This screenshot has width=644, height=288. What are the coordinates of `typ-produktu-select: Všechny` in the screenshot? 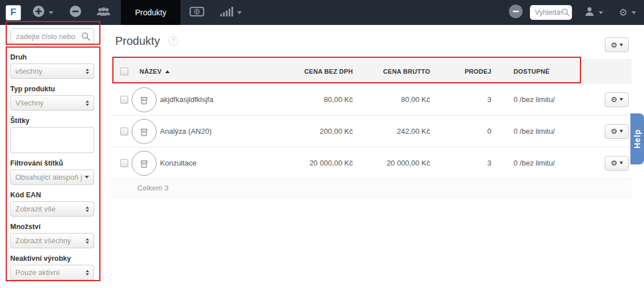 It's located at (52, 103).